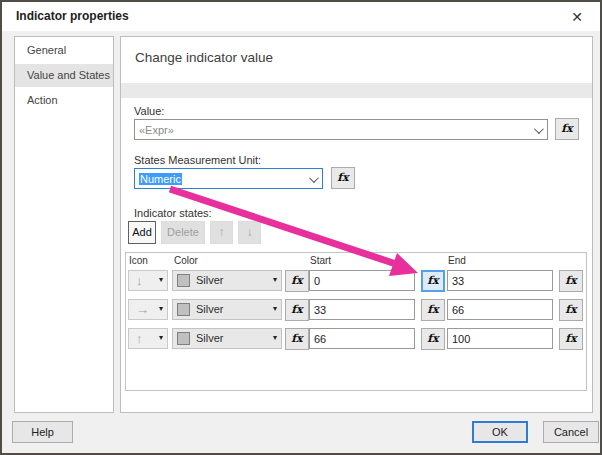  I want to click on add-button: Add, so click(142, 232).